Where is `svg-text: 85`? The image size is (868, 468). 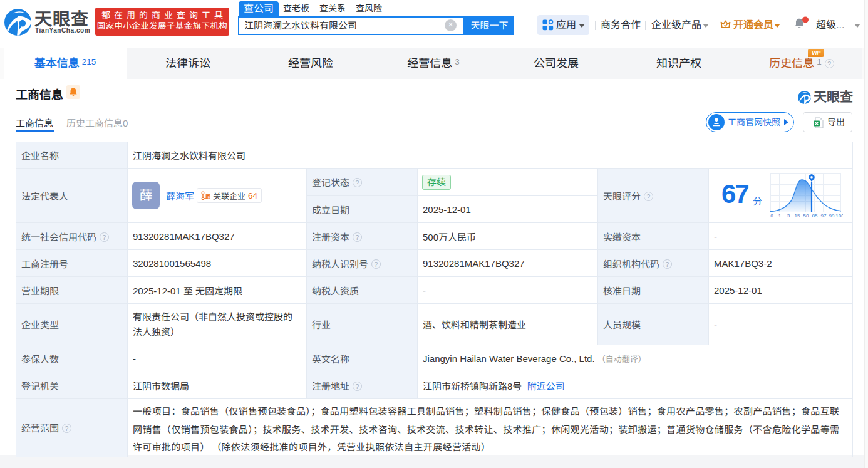
svg-text: 85 is located at coordinates (815, 216).